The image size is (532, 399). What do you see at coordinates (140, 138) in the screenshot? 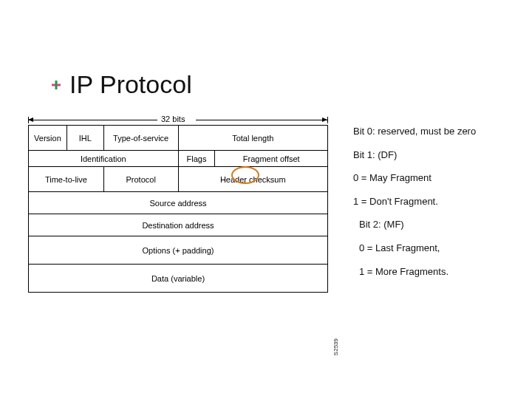
I see `cell-tos: Type-of-service` at bounding box center [140, 138].